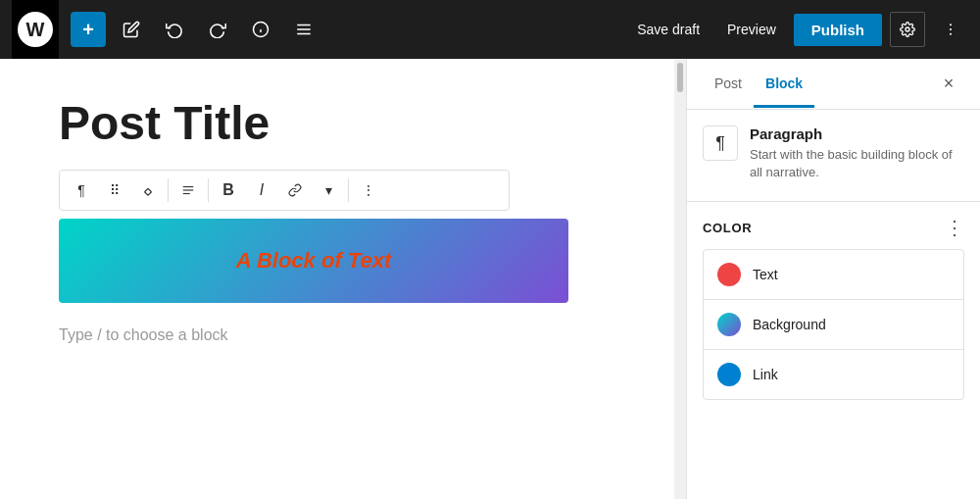  Describe the element at coordinates (728, 84) in the screenshot. I see `tab-post: Post` at that location.